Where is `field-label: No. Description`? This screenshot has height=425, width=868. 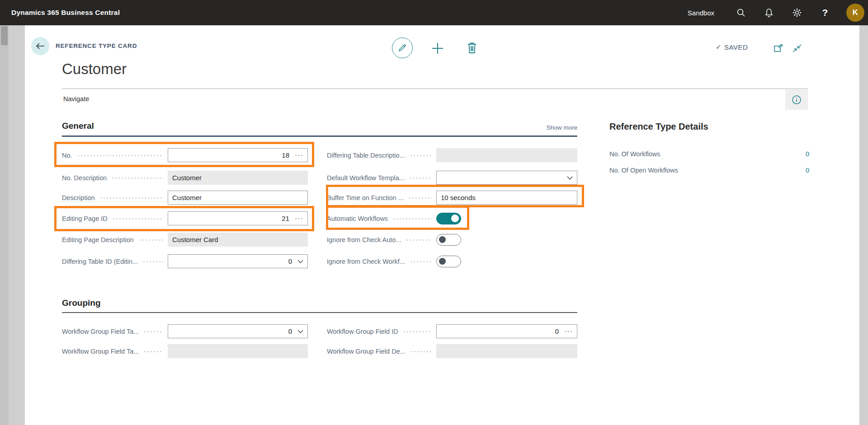
field-label: No. Description is located at coordinates (84, 178).